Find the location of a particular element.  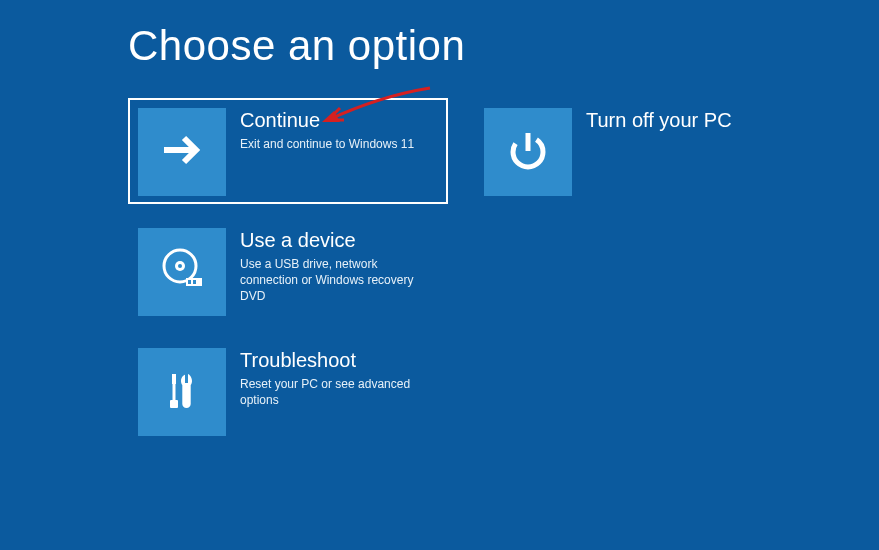

turnoff-title: Turn off your PC is located at coordinates (659, 120).